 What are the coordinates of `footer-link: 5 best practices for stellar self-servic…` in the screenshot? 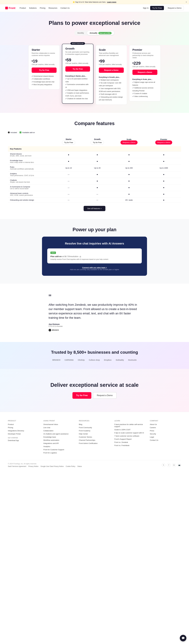 It's located at (129, 426).